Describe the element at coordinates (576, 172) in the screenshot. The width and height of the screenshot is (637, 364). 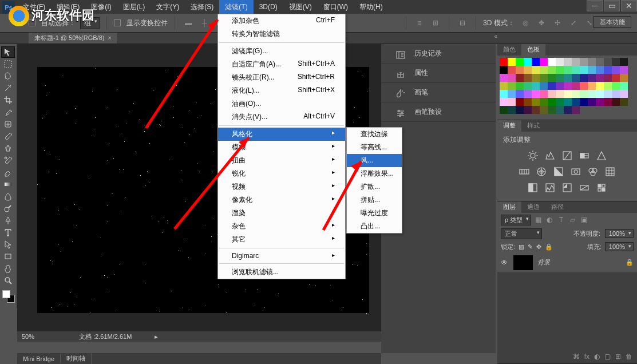
I see `adj-photo-icon` at that location.